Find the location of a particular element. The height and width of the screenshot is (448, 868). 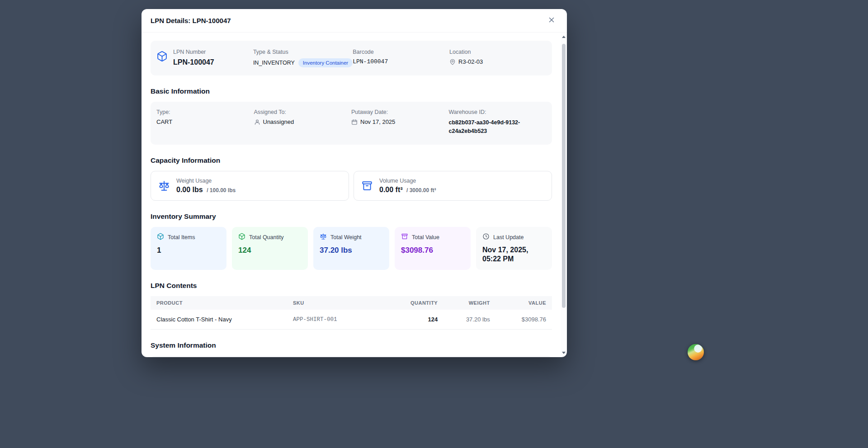

close-button is located at coordinates (552, 21).